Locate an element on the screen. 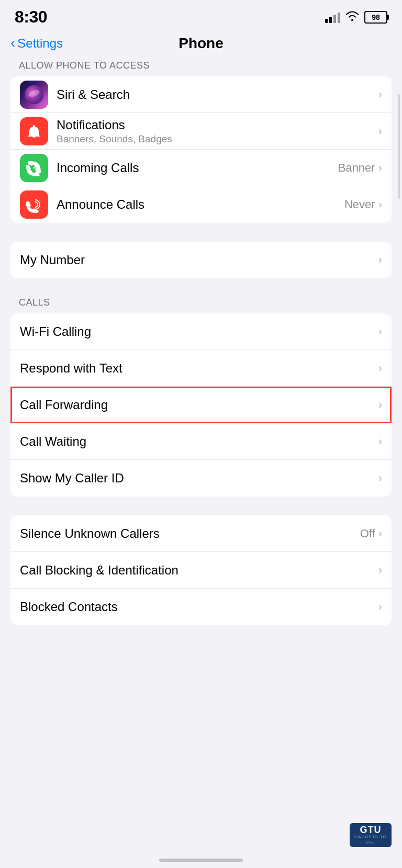 This screenshot has width=402, height=868. notifications-chevron: › is located at coordinates (380, 131).